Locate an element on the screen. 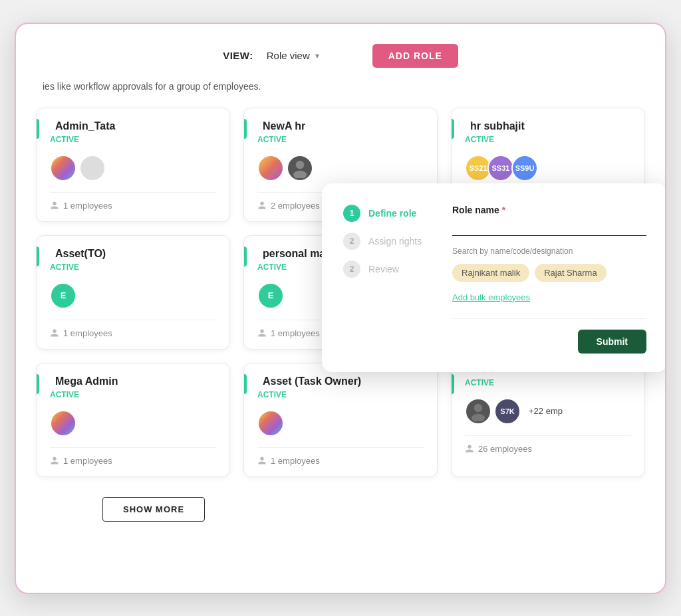  card-avatars: S7K +22 emp is located at coordinates (548, 411).